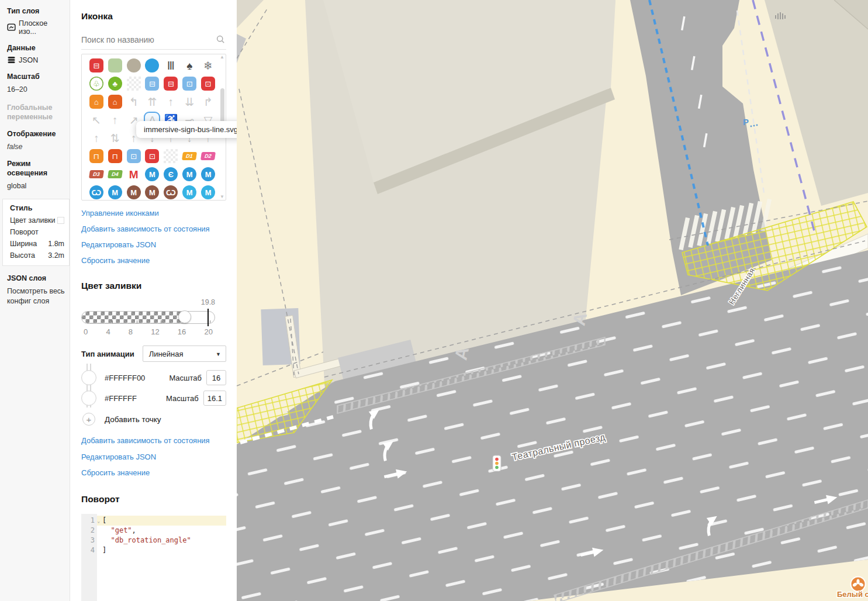  Describe the element at coordinates (96, 138) in the screenshot. I see `arrow-thin-up-icon: ↑` at that location.